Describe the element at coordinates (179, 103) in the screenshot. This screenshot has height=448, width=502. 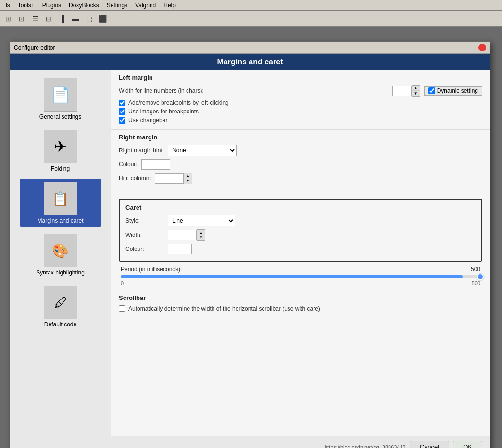
I see `add-breakpoints-label: Add/remove breakpoints by left-clicking` at that location.